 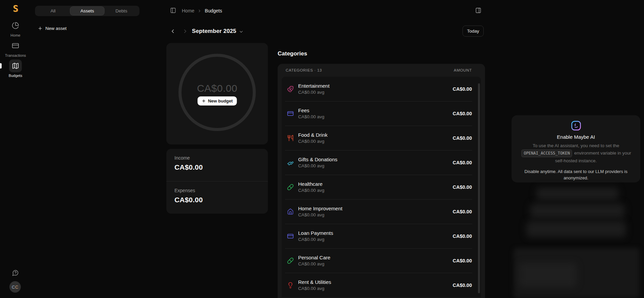 What do you see at coordinates (313, 135) in the screenshot?
I see `category-name: Food & Drink` at bounding box center [313, 135].